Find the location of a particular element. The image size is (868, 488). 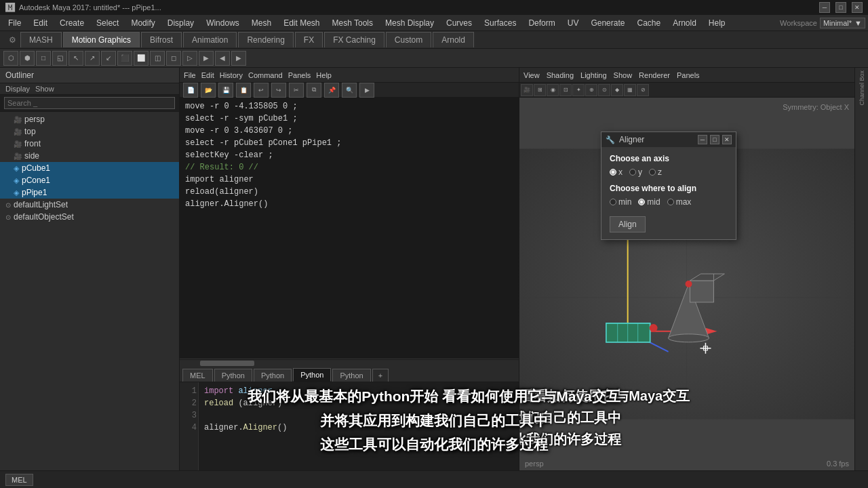

toolbar-btn-6: ↗ is located at coordinates (92, 58).